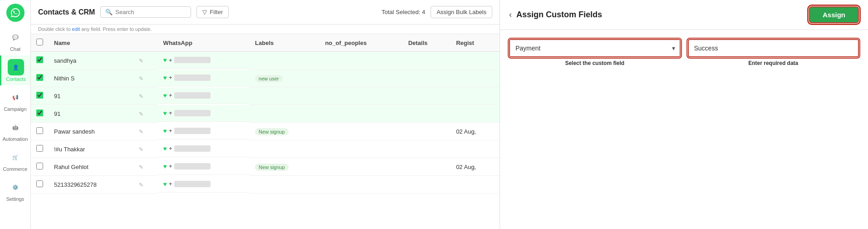 The image size is (868, 229). What do you see at coordinates (265, 96) in the screenshot?
I see `table-row: 91 ✎ ♥ +` at bounding box center [265, 96].